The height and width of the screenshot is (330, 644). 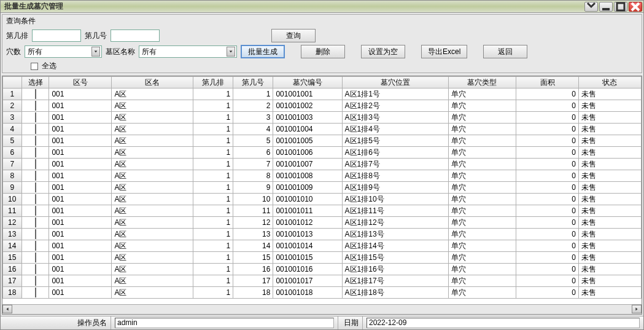 What do you see at coordinates (322, 281) in the screenshot?
I see `table-row: 17001A区117001001017A区1排17号单穴0未售` at bounding box center [322, 281].